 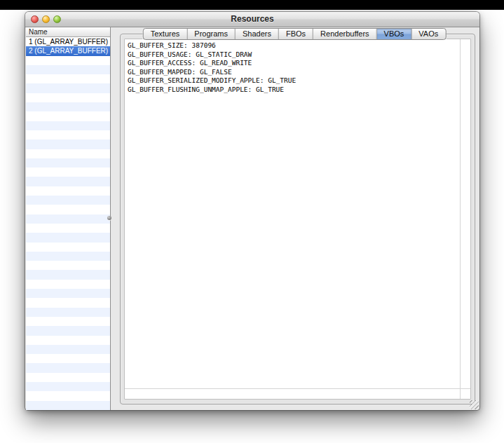 I want to click on tab-bar: TexturesProgramsShadersFBOsRenderbuffers…, so click(x=294, y=34).